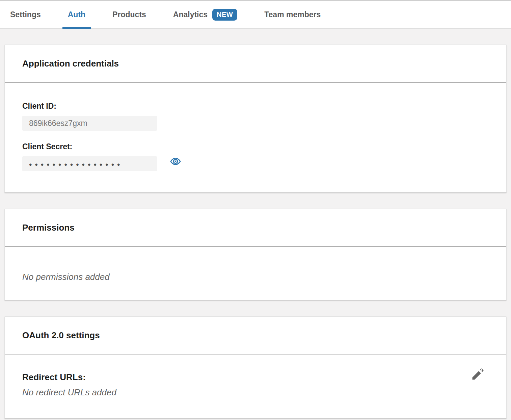 This screenshot has height=420, width=511. What do you see at coordinates (255, 15) in the screenshot?
I see `app-tab-bar: Settings Auth Products Analytics NEW Tea…` at bounding box center [255, 15].